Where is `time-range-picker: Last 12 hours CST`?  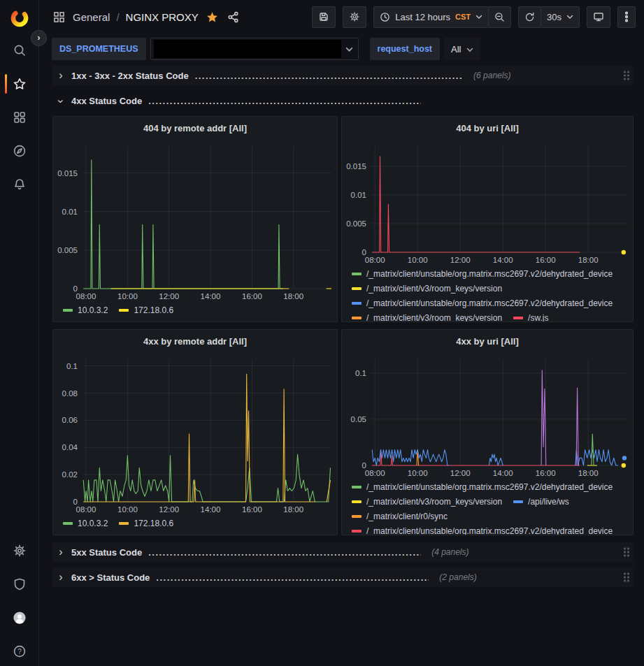 time-range-picker: Last 12 hours CST is located at coordinates (431, 17).